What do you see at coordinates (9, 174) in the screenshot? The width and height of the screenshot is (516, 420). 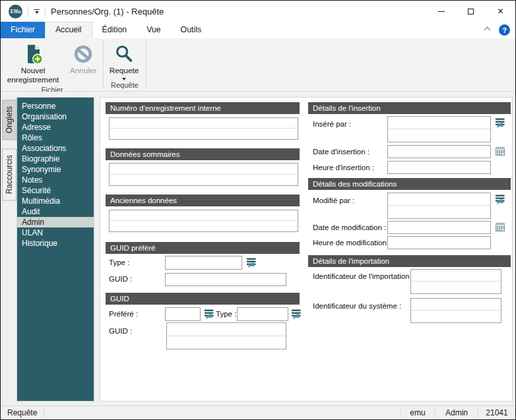 I see `side-tab-raccourcis: Raccourcis` at bounding box center [9, 174].